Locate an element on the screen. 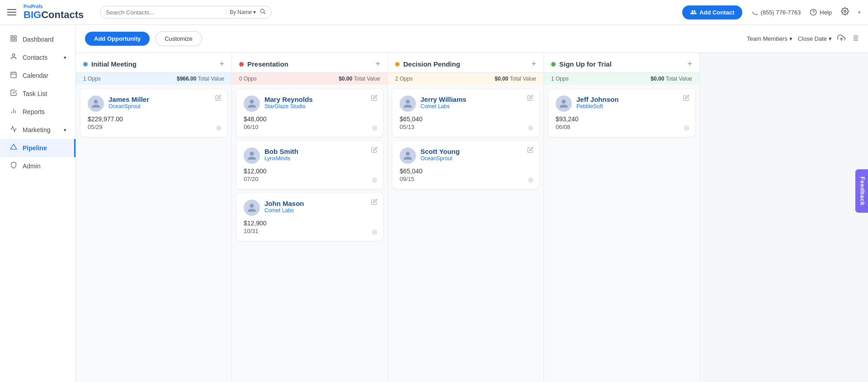 This screenshot has height=382, width=868. nav-right: Add Contact (855) 776-7763 Help ▾ is located at coordinates (771, 13).